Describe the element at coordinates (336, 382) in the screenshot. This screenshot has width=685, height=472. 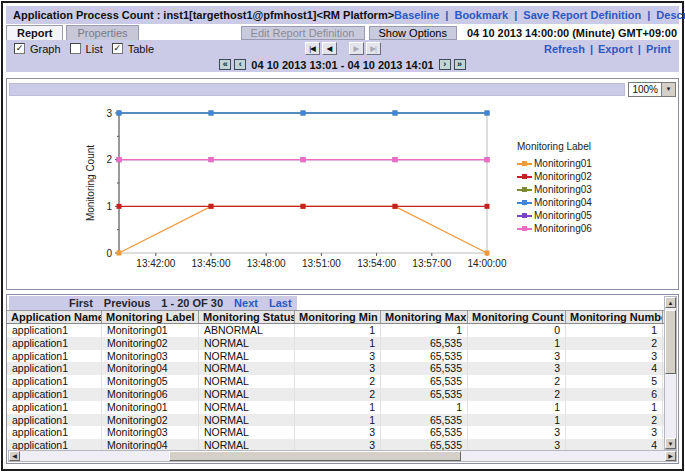
I see `table-row: application1Monitoring05NORMAL265,53525` at that location.